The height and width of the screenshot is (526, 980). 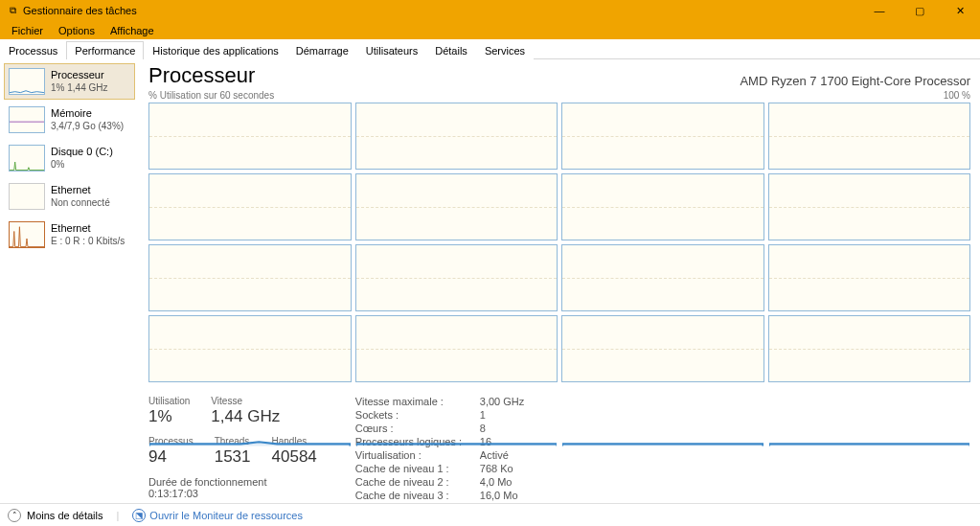 I want to click on tab-performance: Performance, so click(x=105, y=50).